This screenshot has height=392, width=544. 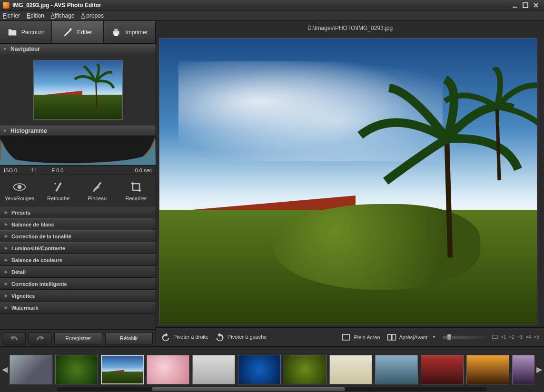 What do you see at coordinates (464, 337) in the screenshot?
I see `zoom-slider` at bounding box center [464, 337].